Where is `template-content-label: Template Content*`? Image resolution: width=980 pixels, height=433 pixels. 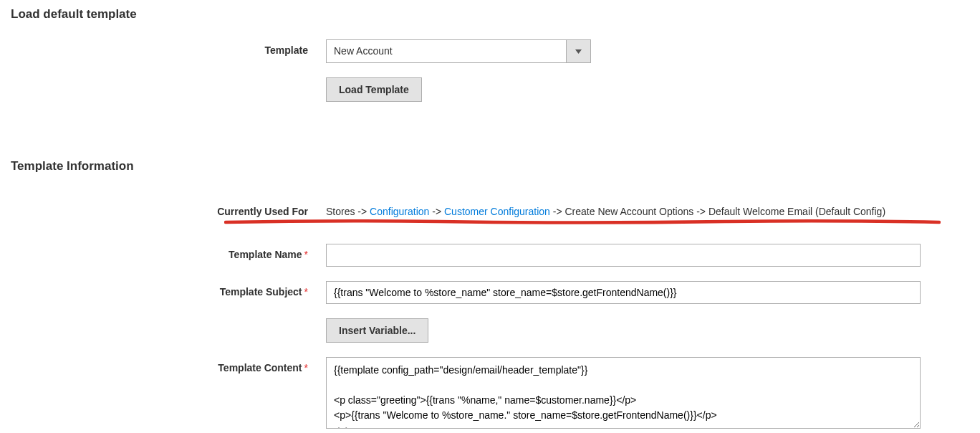
template-content-label: Template Content* is located at coordinates (168, 366).